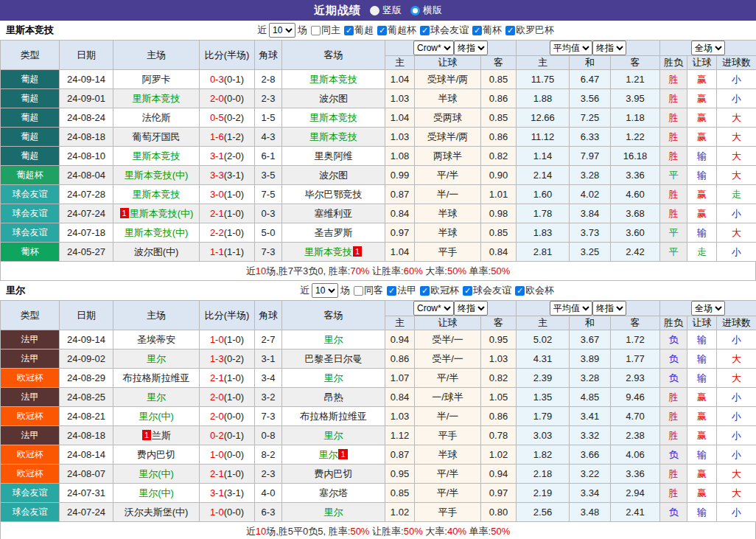 This screenshot has height=539, width=756. What do you see at coordinates (156, 454) in the screenshot?
I see `home-team-name: 费内巴切` at bounding box center [156, 454].